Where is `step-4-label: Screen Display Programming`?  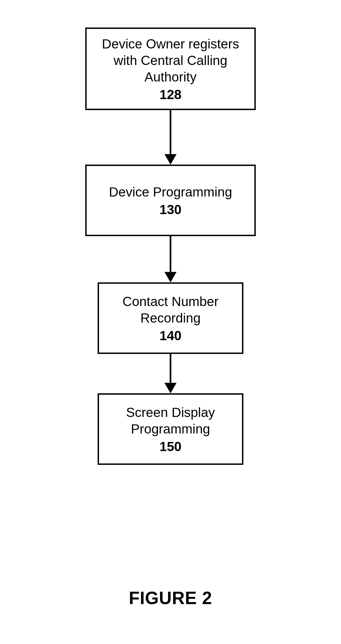
step-4-label: Screen Display Programming is located at coordinates (170, 421).